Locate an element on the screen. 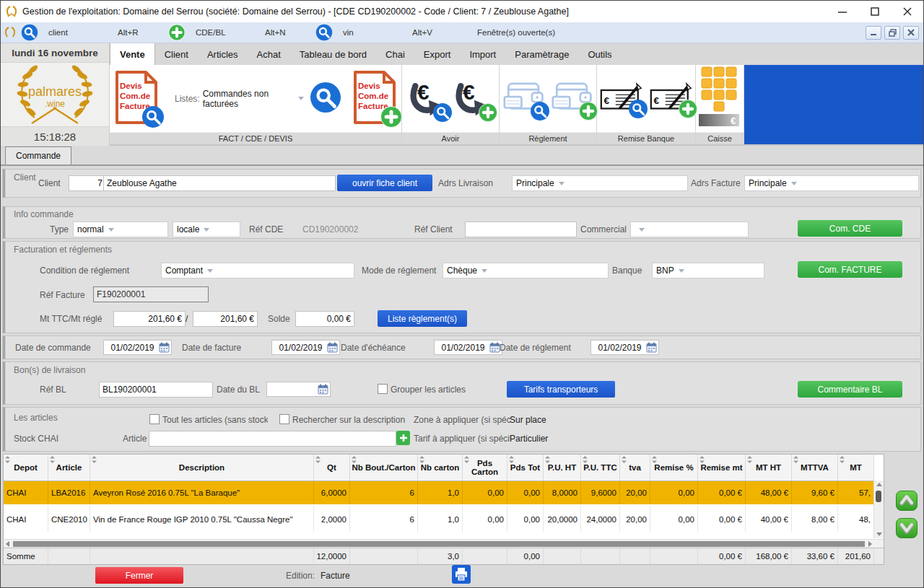  column-header-13: MT HT is located at coordinates (769, 468).